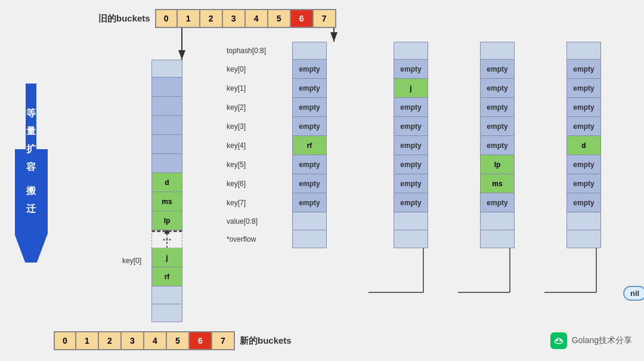 Image resolution: width=644 pixels, height=361 pixels. I want to click on old-col-dots: ···, so click(167, 239).